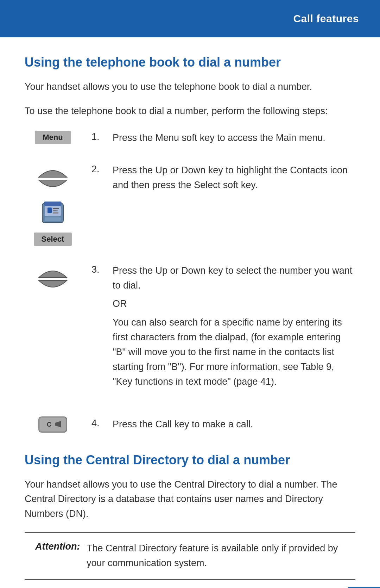  I want to click on up-key-svg, so click(53, 171).